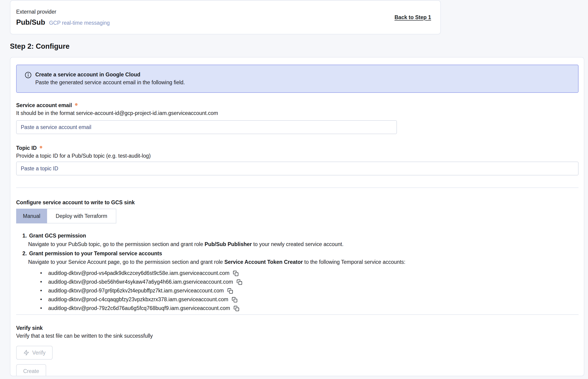 Image resolution: width=588 pixels, height=379 pixels. I want to click on create-button-label: Create, so click(31, 371).